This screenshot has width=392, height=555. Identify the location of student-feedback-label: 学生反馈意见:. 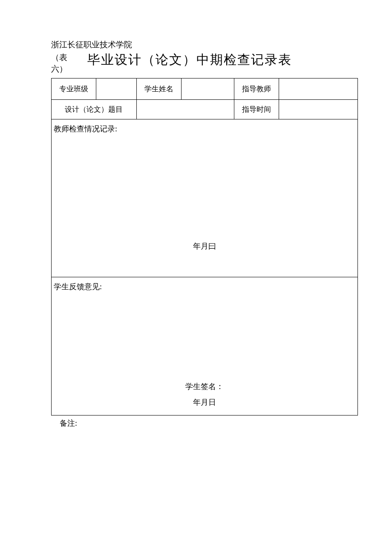
(204, 287).